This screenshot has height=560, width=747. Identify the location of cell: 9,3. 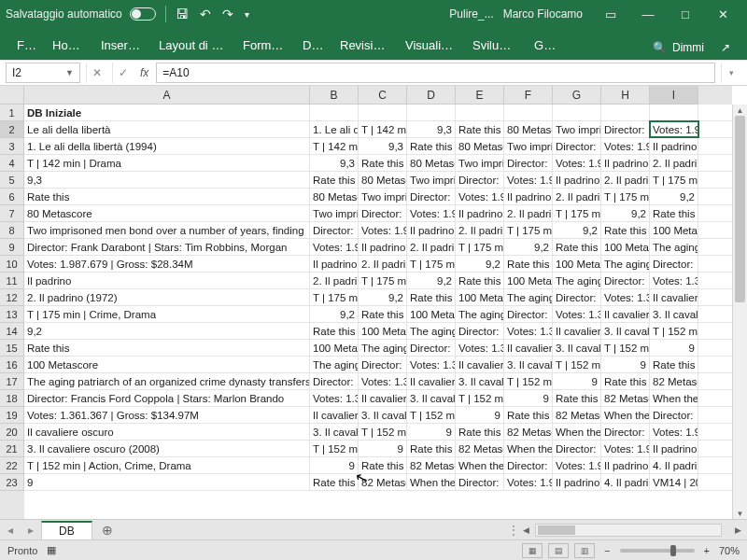
(383, 146).